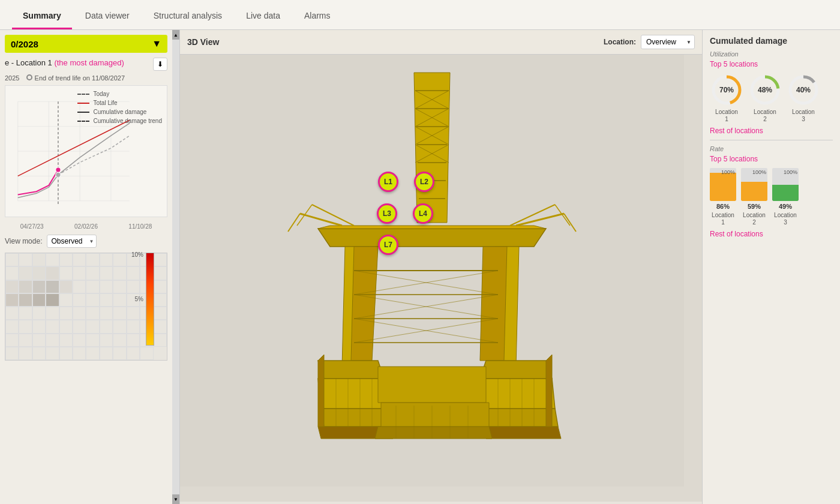 Image resolution: width=840 pixels, height=504 pixels. What do you see at coordinates (772, 64) in the screenshot?
I see `top5-utilization-link: Top 5 locations` at bounding box center [772, 64].